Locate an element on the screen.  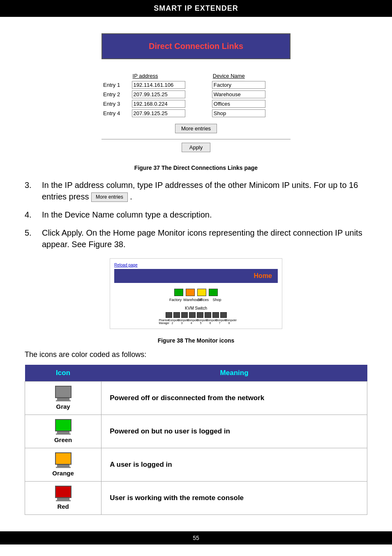
table-row: Entry 3 is located at coordinates (196, 104).